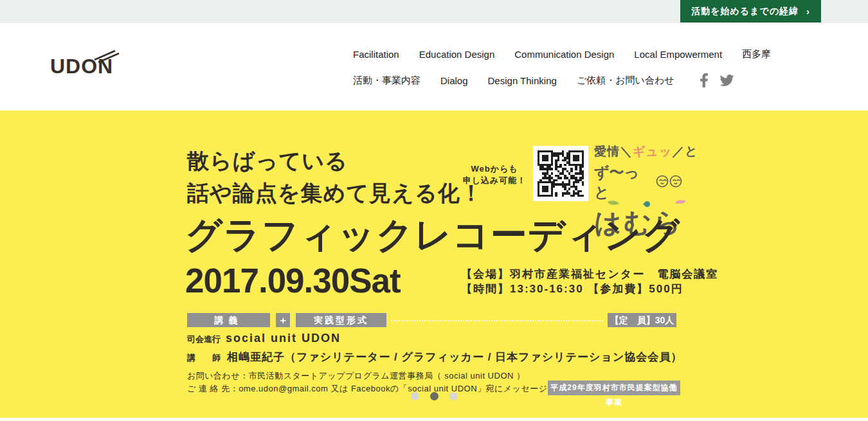 This screenshot has width=868, height=421. I want to click on event-title: グラフィックレコーディング, so click(433, 235).